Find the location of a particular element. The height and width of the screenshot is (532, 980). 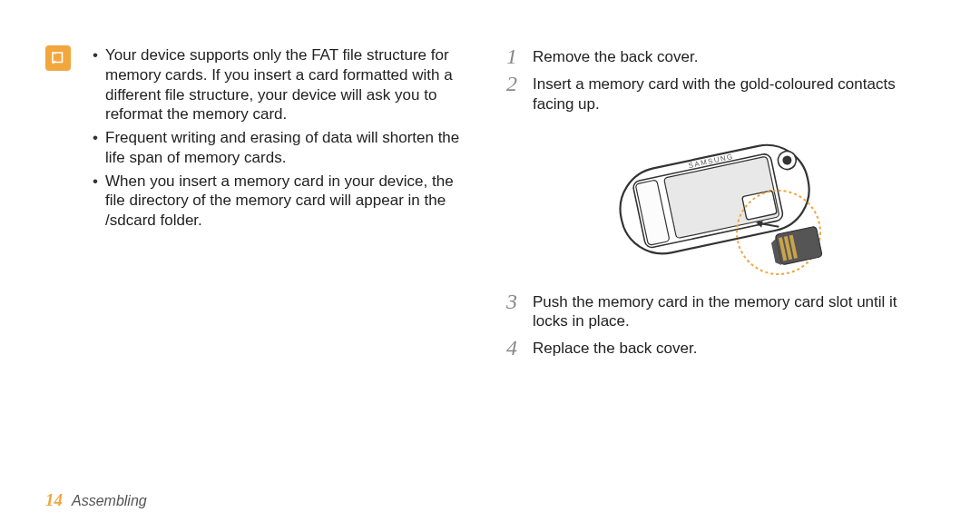

steps-list-cont: 3 Push the memory card in the memory car… is located at coordinates (719, 325).